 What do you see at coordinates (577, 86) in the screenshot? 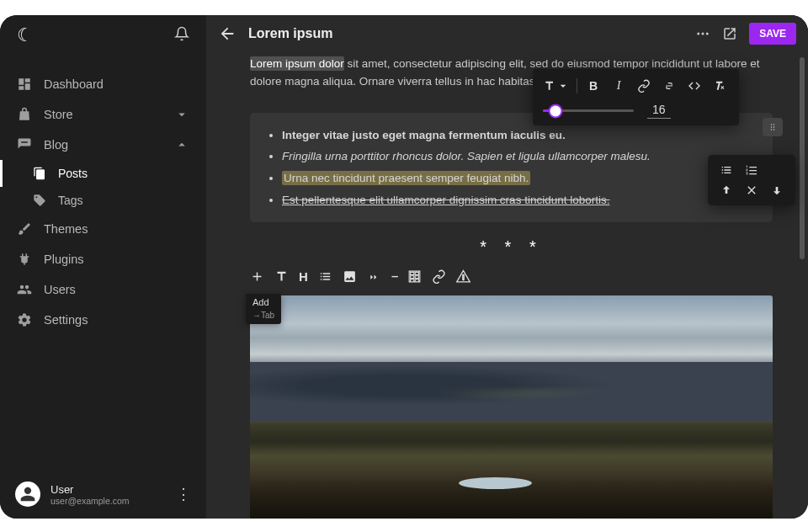
I see `separator` at bounding box center [577, 86].